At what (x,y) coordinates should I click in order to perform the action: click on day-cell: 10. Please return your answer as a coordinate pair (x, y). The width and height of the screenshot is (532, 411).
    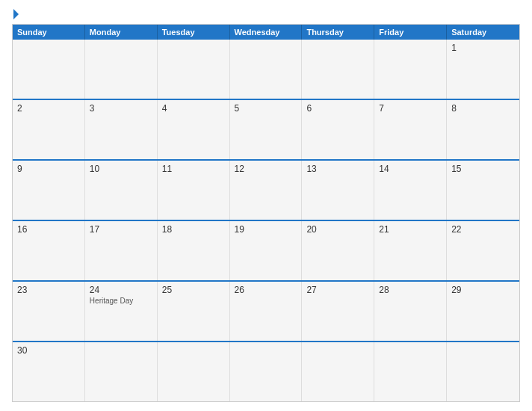
    Looking at the image, I should click on (121, 190).